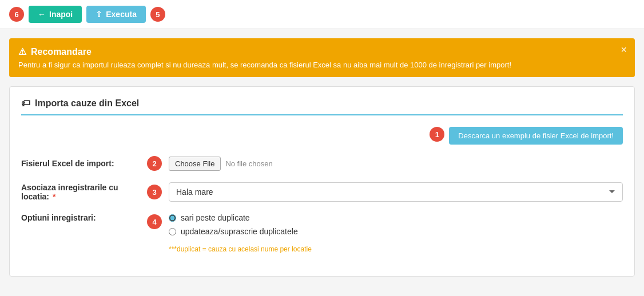 The height and width of the screenshot is (296, 644). I want to click on asociaza-label: Asociaza inregistrarile cu locatia: *, so click(84, 192).